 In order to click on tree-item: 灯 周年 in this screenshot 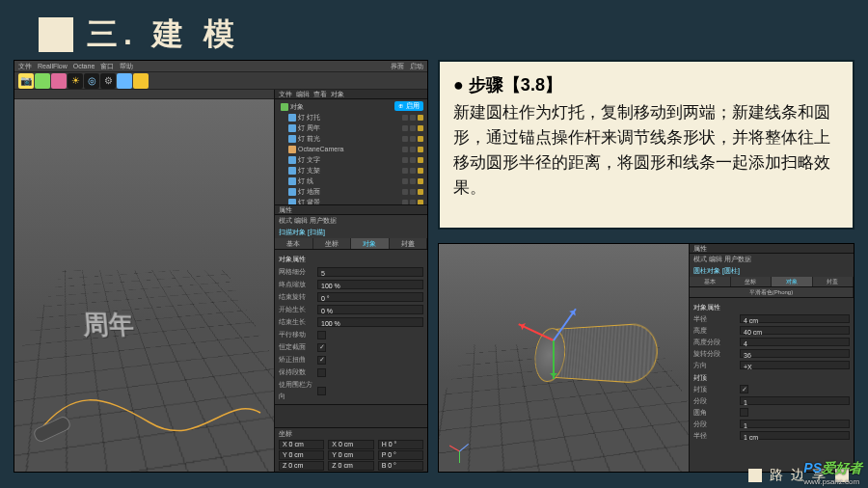, I will do `click(351, 127)`.